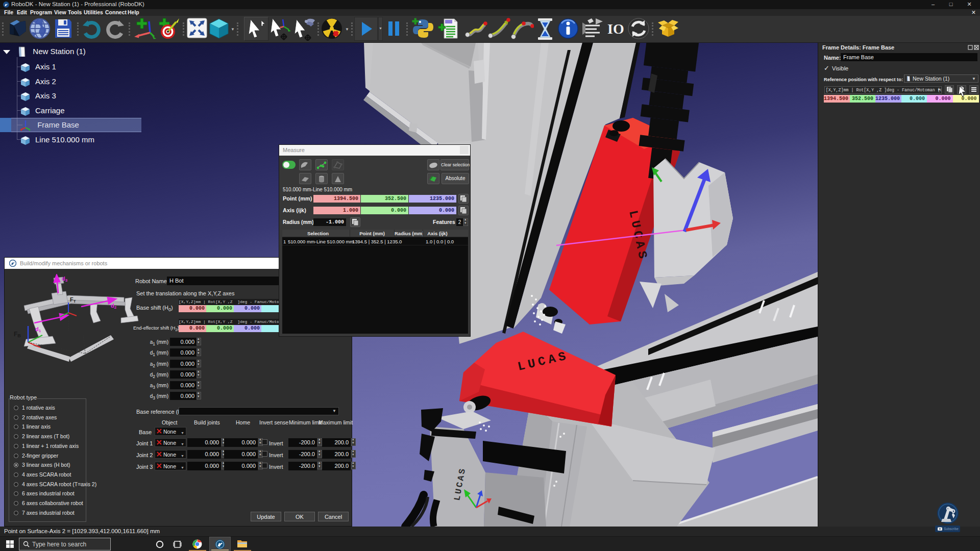 The image size is (980, 551). What do you see at coordinates (17, 335) in the screenshot?
I see `svg-text: FB` at bounding box center [17, 335].